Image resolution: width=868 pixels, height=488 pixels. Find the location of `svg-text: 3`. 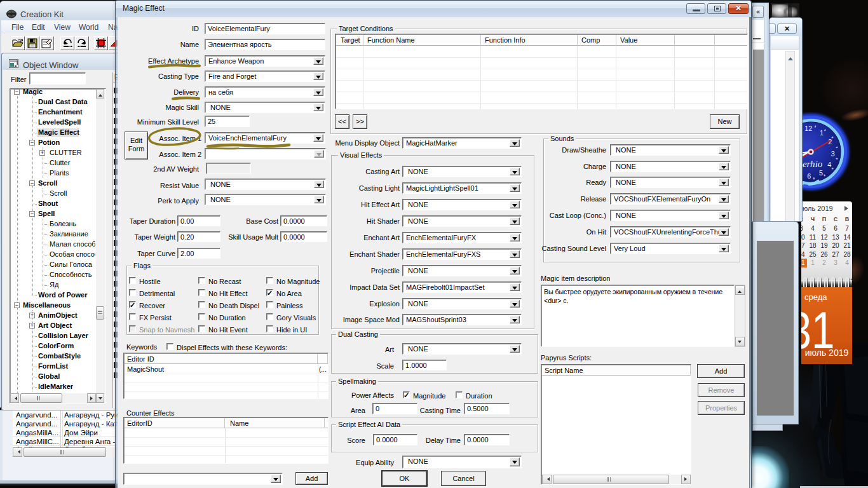

svg-text: 3 is located at coordinates (833, 154).